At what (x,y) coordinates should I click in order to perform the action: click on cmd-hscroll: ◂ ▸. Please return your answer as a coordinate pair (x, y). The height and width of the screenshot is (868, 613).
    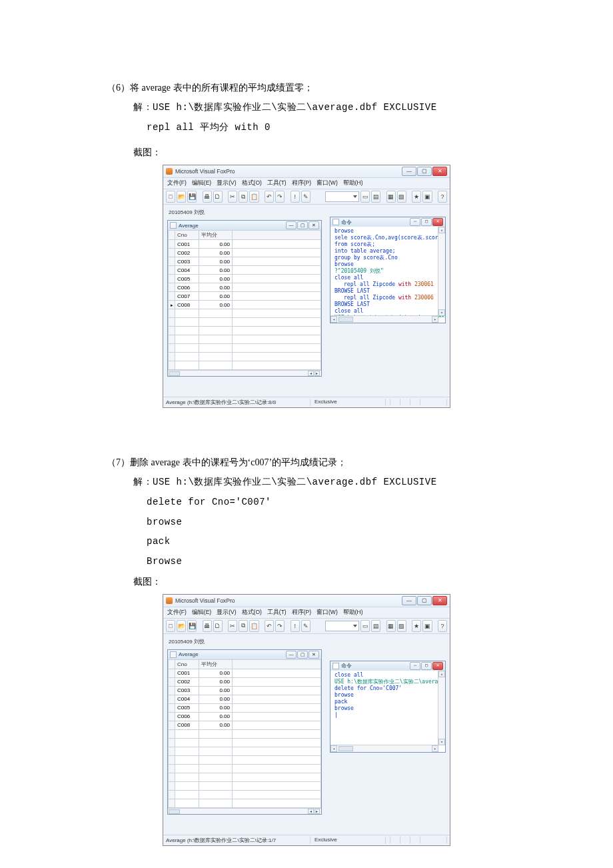
    Looking at the image, I should click on (384, 319).